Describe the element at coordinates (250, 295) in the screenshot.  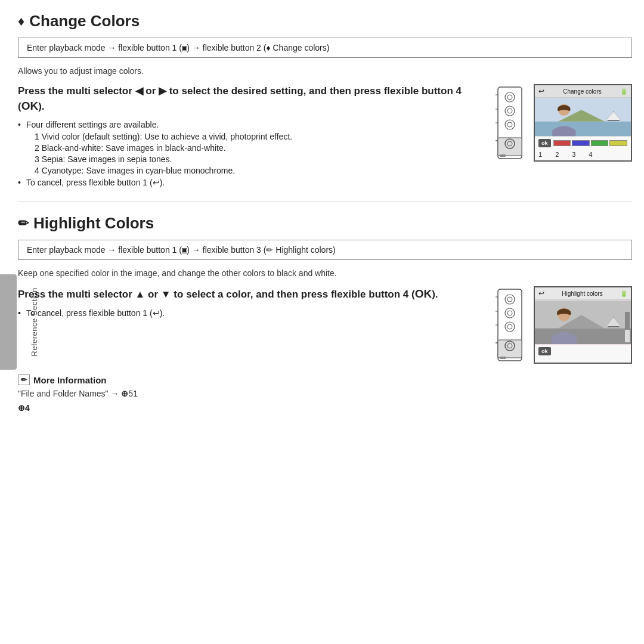
I see `highlight-colors-instruction: Press the multi selector ▲ or ▼ to selec…` at that location.